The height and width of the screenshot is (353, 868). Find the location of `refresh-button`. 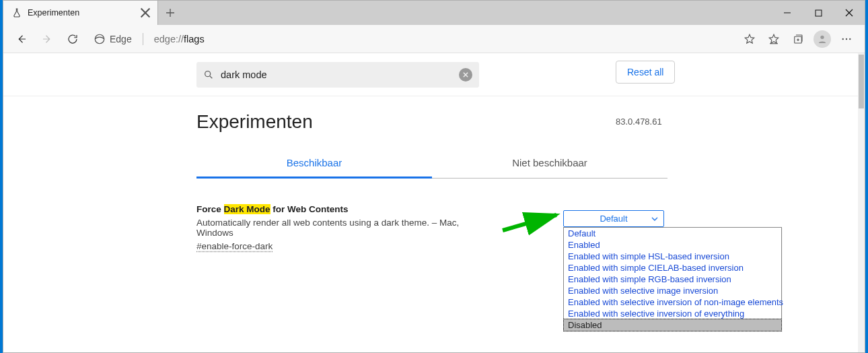

refresh-button is located at coordinates (73, 39).